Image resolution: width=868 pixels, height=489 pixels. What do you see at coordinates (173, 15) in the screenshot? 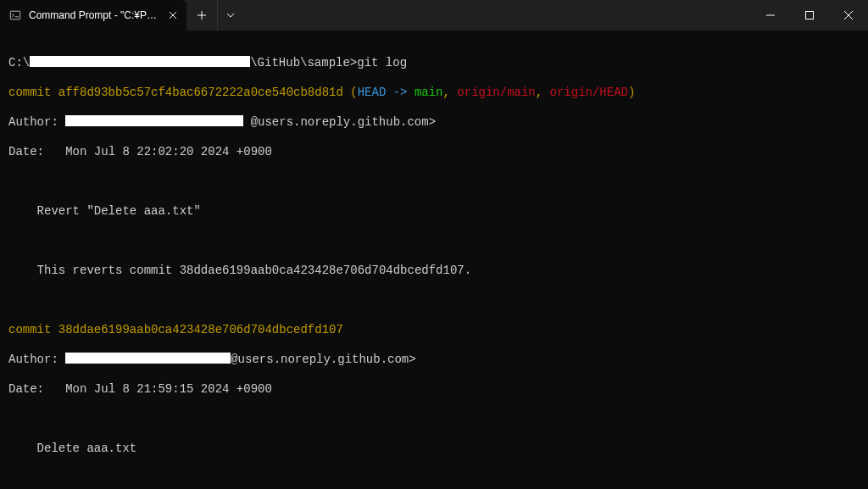
I see `tab-close-button` at bounding box center [173, 15].